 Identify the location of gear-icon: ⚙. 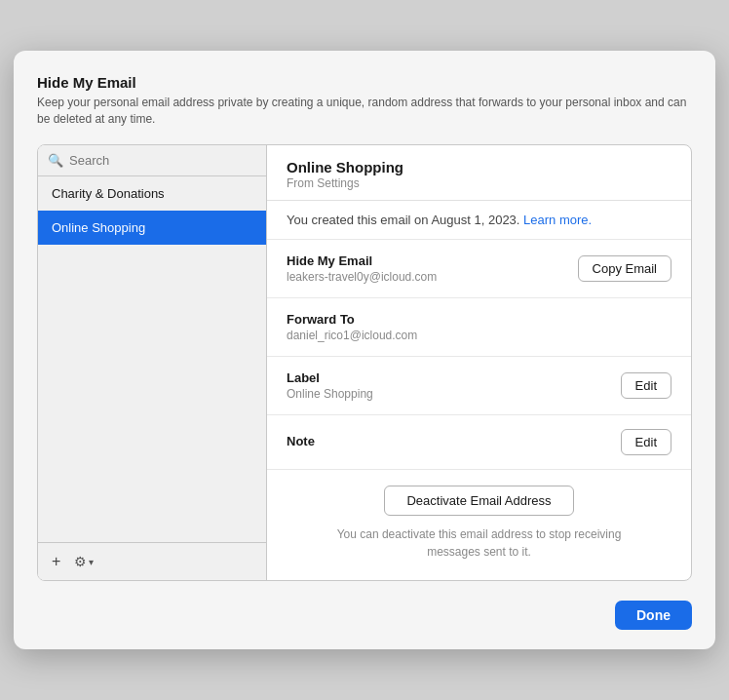
(80, 562).